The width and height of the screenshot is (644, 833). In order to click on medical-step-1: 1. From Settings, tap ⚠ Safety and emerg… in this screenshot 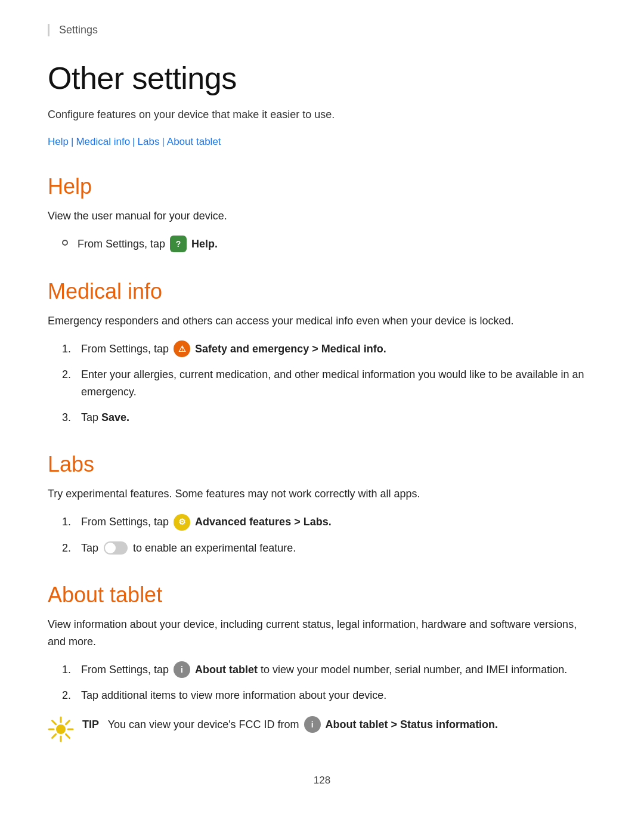, I will do `click(322, 349)`.